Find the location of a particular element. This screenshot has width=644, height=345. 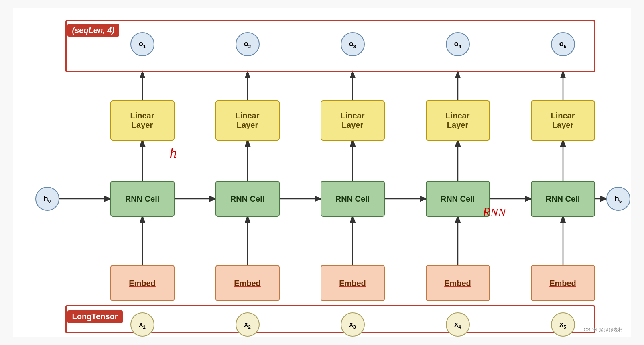

input-circle-3: x3 is located at coordinates (353, 325).